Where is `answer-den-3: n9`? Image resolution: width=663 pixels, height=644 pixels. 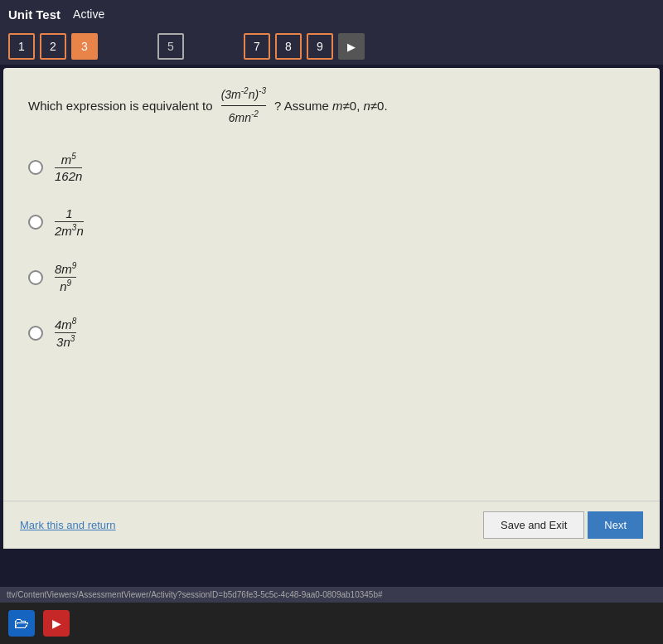 answer-den-3: n9 is located at coordinates (65, 286).